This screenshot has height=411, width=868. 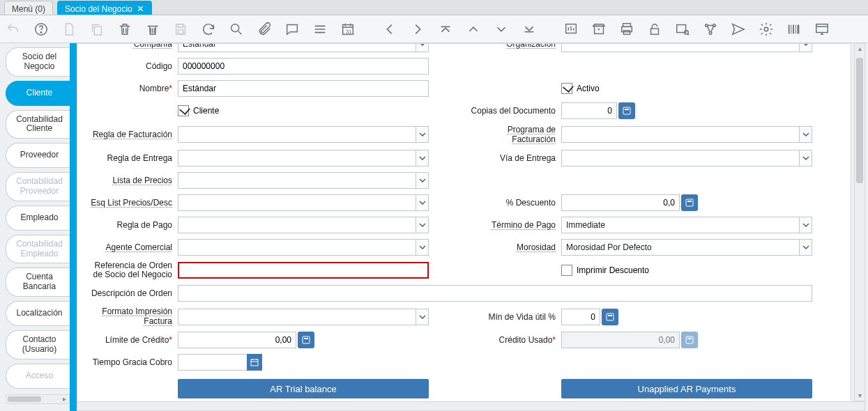 What do you see at coordinates (822, 29) in the screenshot?
I see `board-icon` at bounding box center [822, 29].